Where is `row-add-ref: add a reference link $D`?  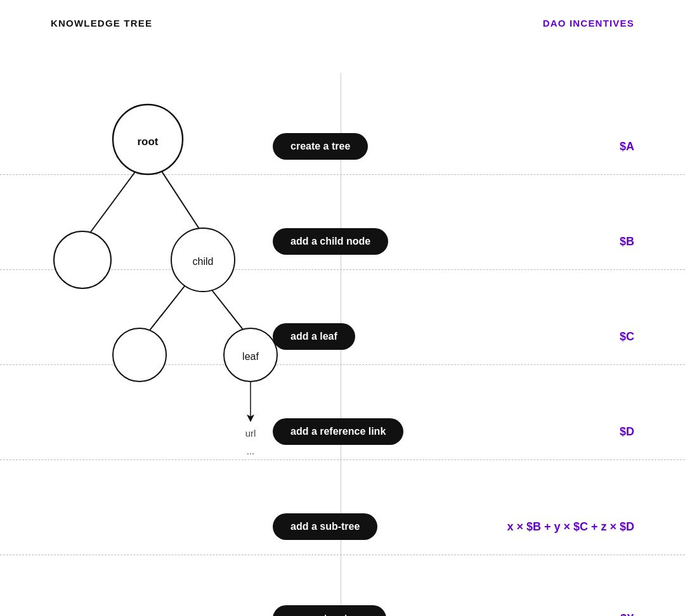
row-add-ref: add a reference link $D is located at coordinates (342, 432).